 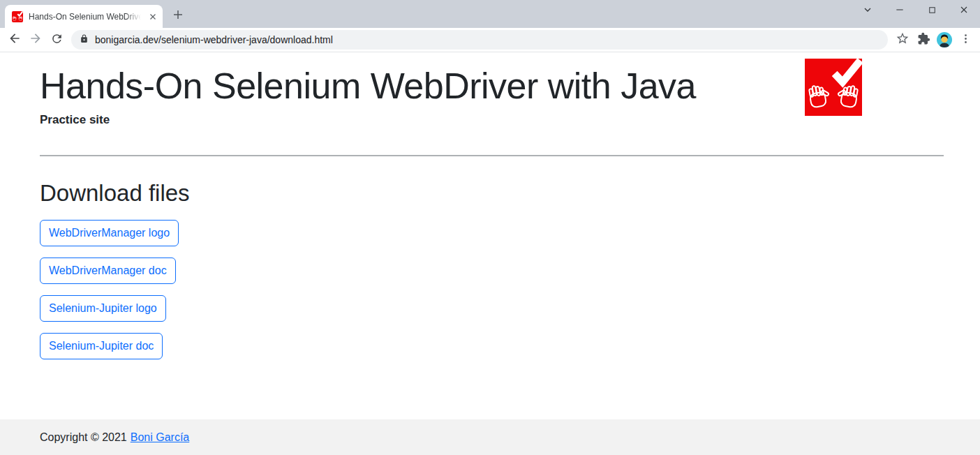 I want to click on back-button, so click(x=15, y=40).